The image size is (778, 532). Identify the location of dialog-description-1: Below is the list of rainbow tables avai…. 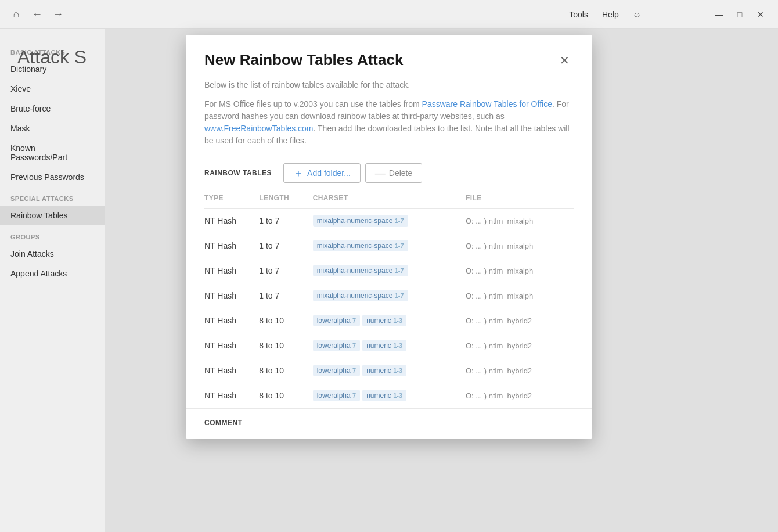
(389, 85).